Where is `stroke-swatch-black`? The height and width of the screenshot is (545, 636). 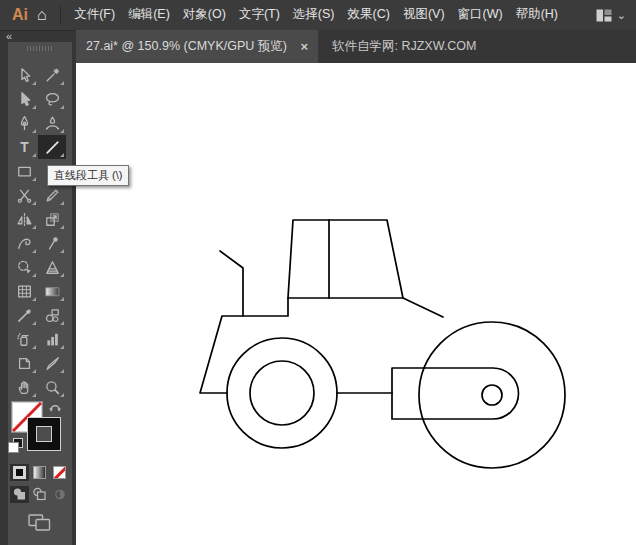
stroke-swatch-black is located at coordinates (44, 434).